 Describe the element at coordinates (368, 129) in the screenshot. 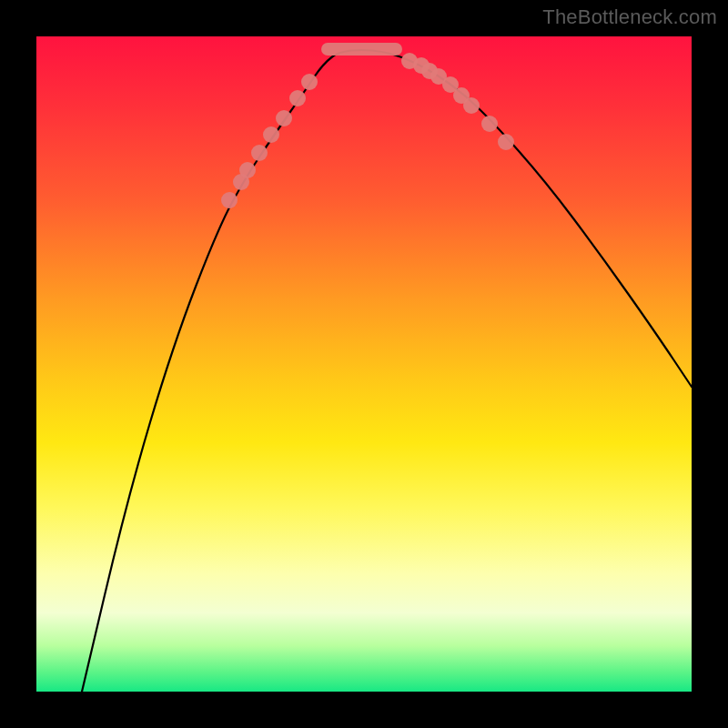

I see `highlighted-points-group` at that location.